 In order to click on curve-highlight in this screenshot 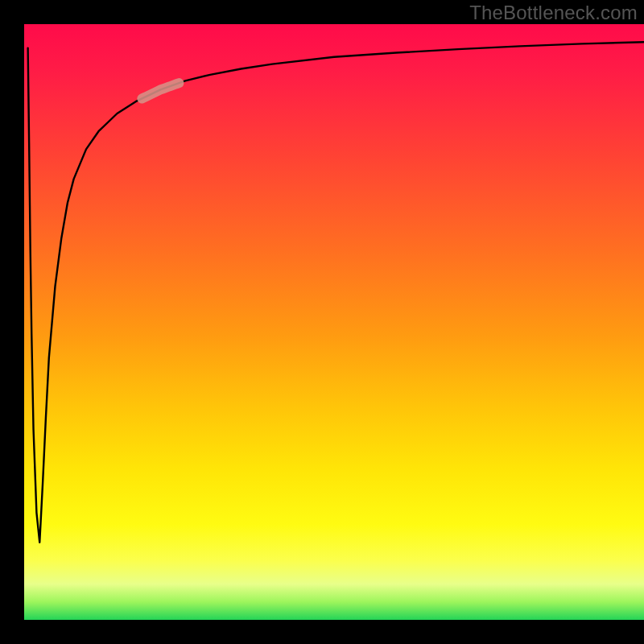, I will do `click(160, 90)`.